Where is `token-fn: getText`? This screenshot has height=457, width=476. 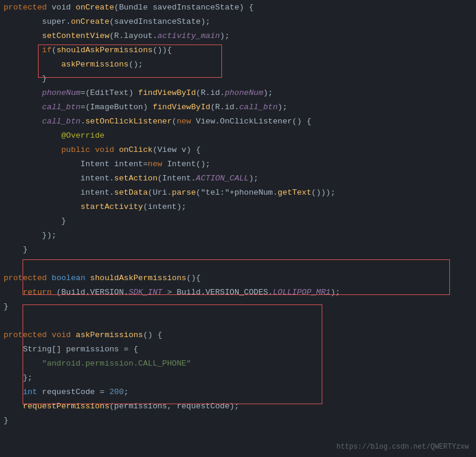
token-fn: getText is located at coordinates (294, 192).